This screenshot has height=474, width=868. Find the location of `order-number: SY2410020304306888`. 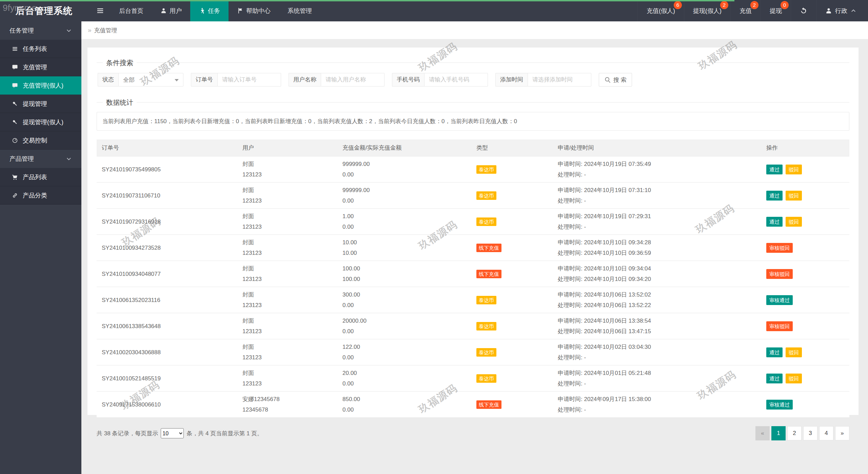

order-number: SY2410020304306888 is located at coordinates (167, 352).